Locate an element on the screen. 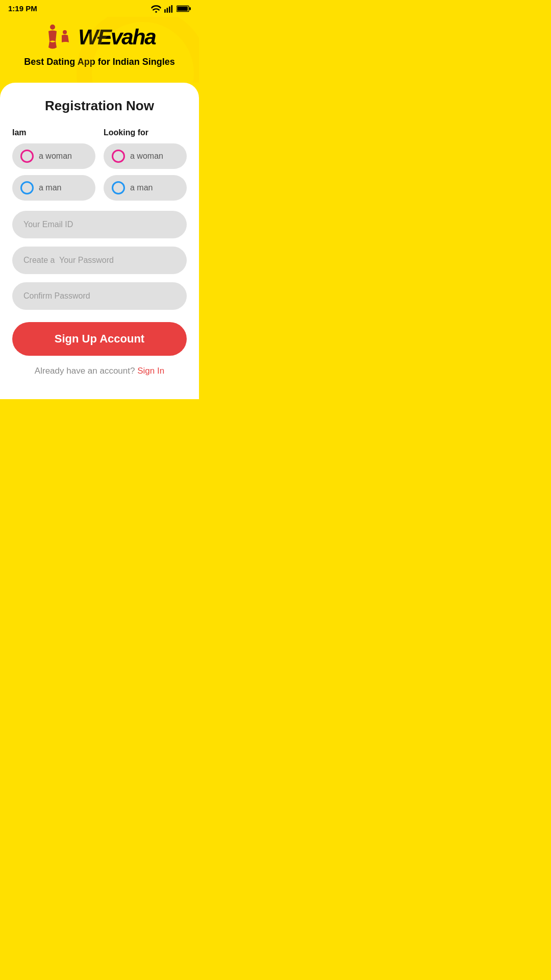 This screenshot has width=551, height=980. email-field is located at coordinates (99, 225).